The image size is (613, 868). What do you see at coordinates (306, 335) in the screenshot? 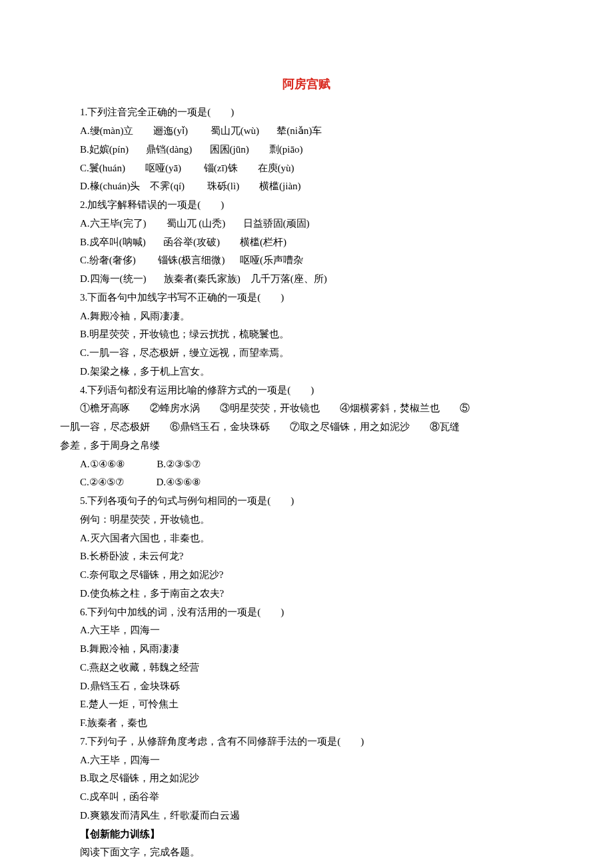
I see `q3-opt-b: B.明星荧荧，开妆镜也；绿云扰扰，梳晓鬟也。` at bounding box center [306, 335].